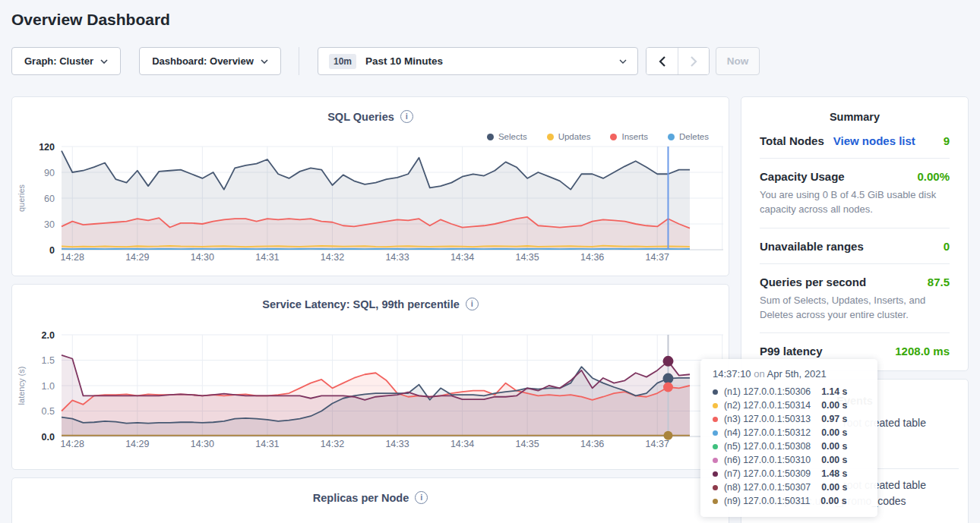  I want to click on summary-description: Sum of Selects, Updates, Inserts, and De…, so click(855, 308).